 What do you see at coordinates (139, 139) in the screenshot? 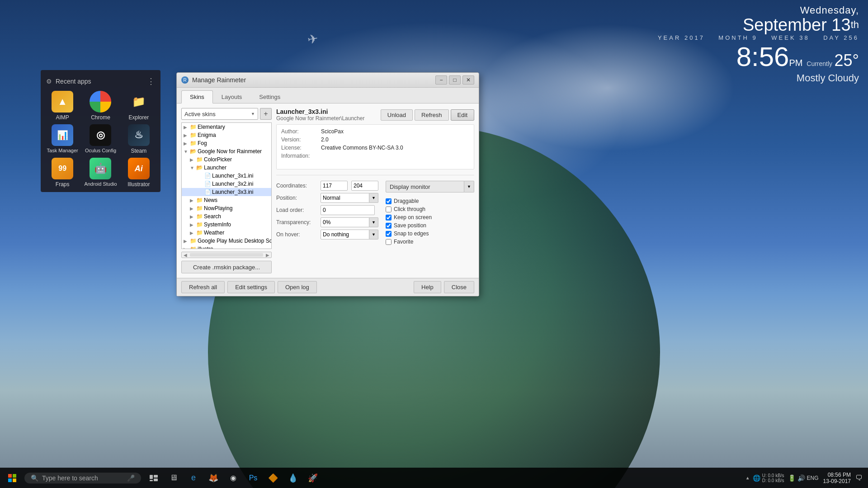
I see `app-steam: ♨ Steam` at bounding box center [139, 139].